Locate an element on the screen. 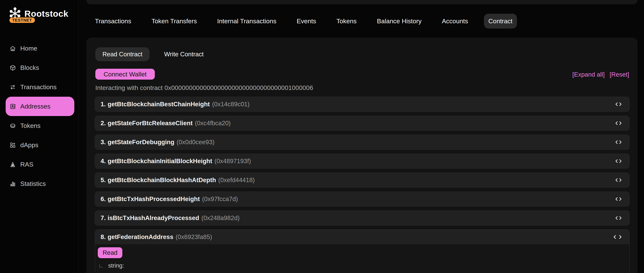 This screenshot has width=644, height=273. sidebar-item-tokens: Tokens is located at coordinates (40, 126).